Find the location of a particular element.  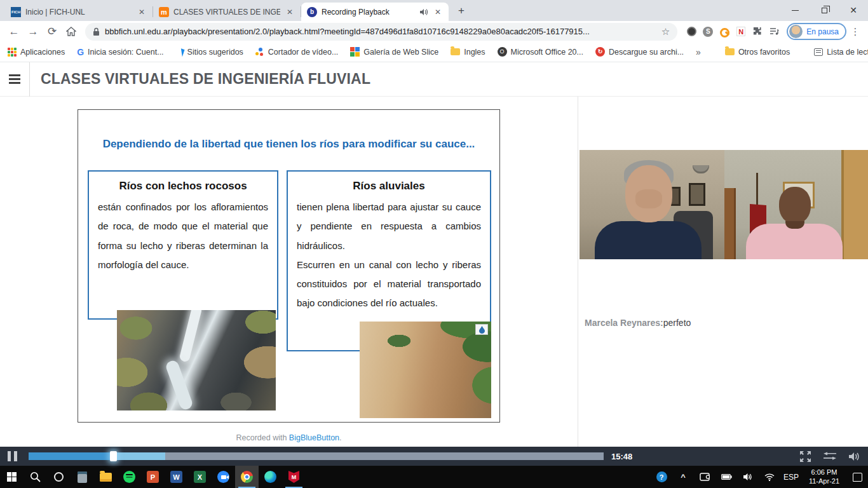

volume-icon is located at coordinates (855, 456).